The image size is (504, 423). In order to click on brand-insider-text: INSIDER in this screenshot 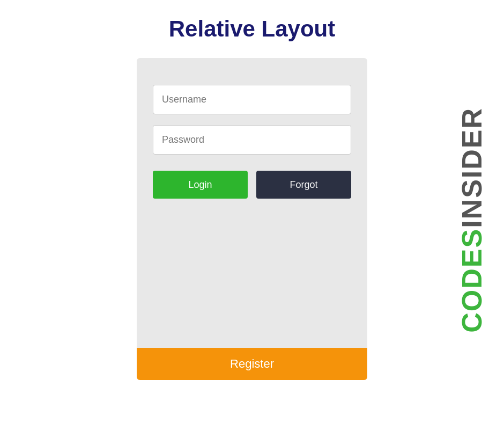, I will do `click(472, 167)`.